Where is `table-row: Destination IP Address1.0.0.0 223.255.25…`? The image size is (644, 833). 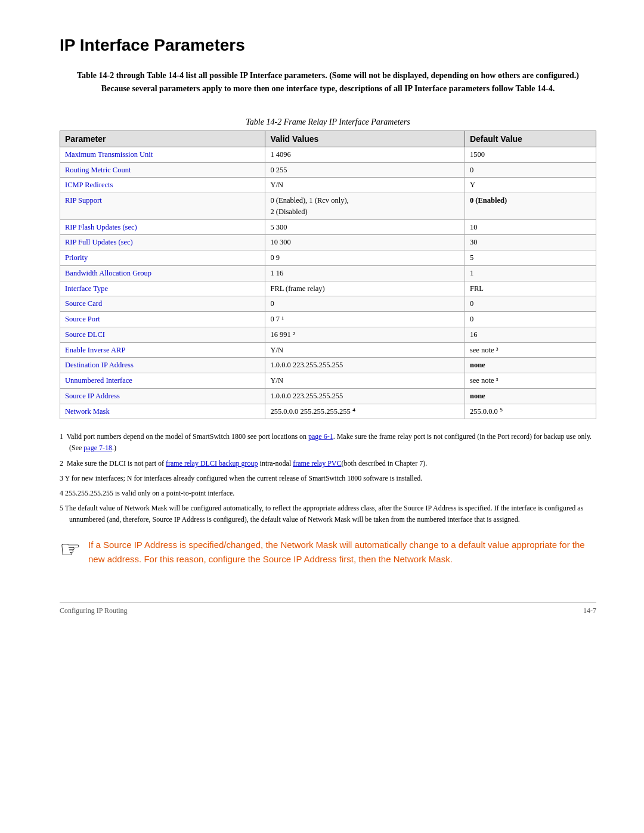 table-row: Destination IP Address1.0.0.0 223.255.25… is located at coordinates (328, 366).